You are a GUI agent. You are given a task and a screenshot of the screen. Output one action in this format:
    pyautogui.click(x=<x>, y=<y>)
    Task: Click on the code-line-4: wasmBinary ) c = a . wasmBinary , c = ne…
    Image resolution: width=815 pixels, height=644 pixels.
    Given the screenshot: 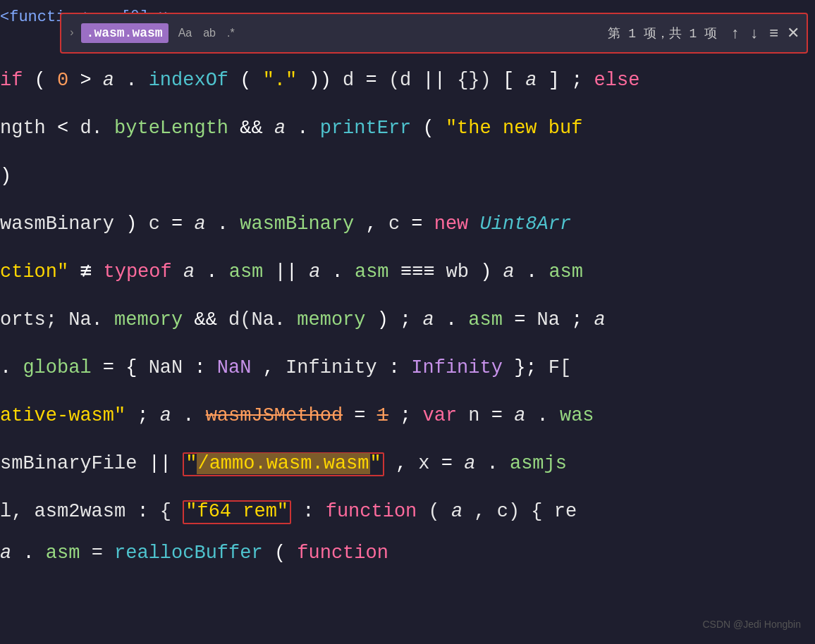 What is the action you would take?
    pyautogui.click(x=408, y=224)
    